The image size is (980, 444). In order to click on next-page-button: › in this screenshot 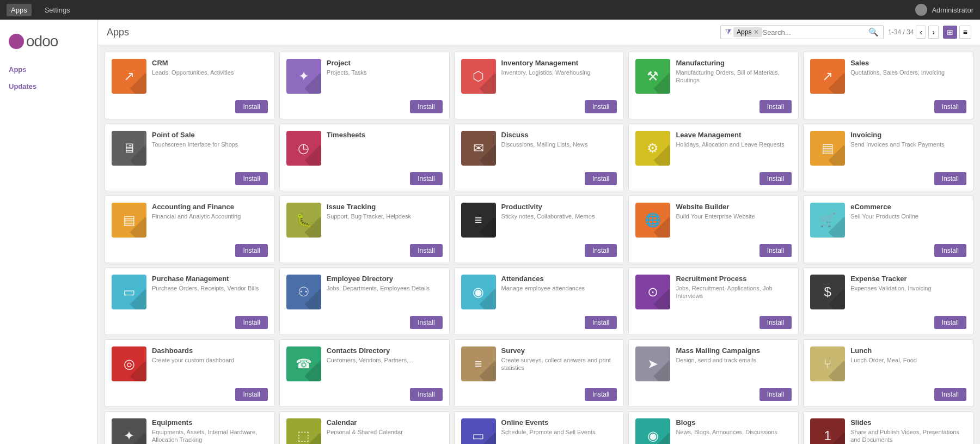, I will do `click(933, 32)`.